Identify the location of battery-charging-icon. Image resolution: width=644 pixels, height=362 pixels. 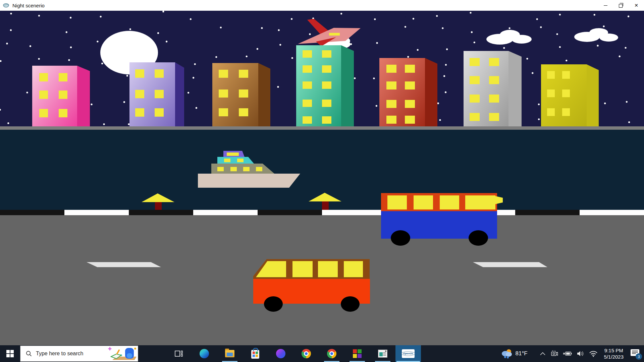
(568, 354).